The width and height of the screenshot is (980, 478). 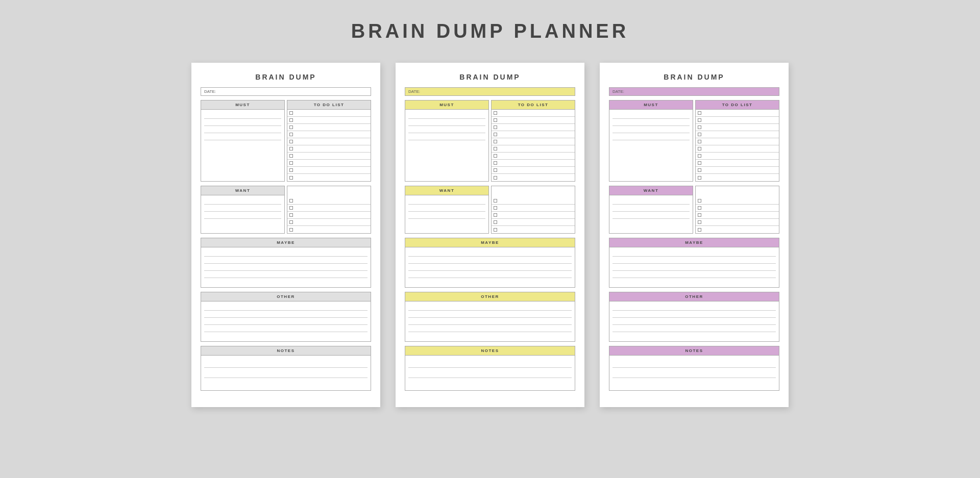 What do you see at coordinates (490, 92) in the screenshot?
I see `date-row-yellow: DATE:` at bounding box center [490, 92].